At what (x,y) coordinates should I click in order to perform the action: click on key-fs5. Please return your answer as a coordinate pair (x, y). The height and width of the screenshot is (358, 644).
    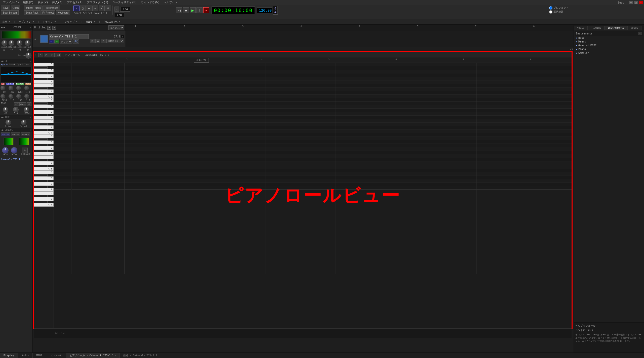
    Looking at the image, I should click on (41, 79).